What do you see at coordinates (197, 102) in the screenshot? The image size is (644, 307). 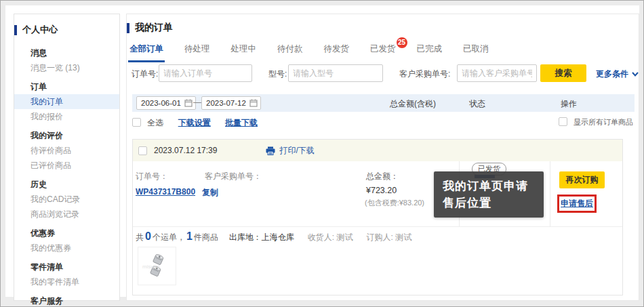 I see `date-range-dash: —` at bounding box center [197, 102].